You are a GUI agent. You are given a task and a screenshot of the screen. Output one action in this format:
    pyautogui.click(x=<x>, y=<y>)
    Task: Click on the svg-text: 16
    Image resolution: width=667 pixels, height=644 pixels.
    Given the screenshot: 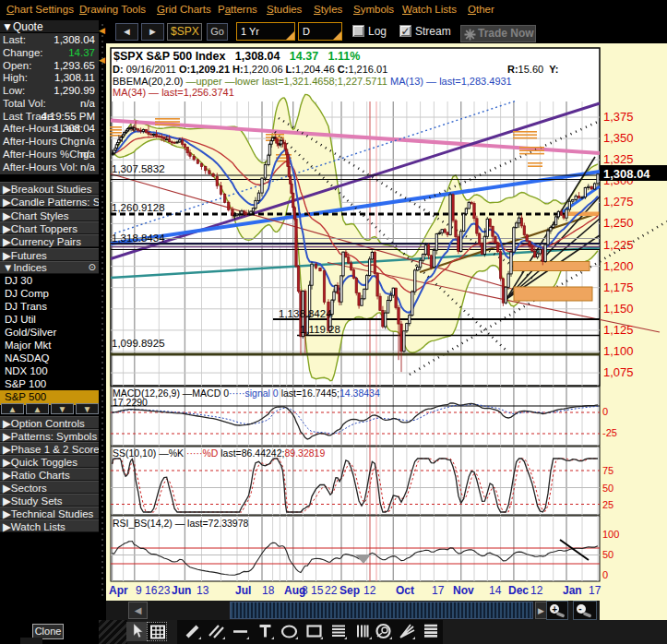 What is the action you would take?
    pyautogui.click(x=151, y=590)
    